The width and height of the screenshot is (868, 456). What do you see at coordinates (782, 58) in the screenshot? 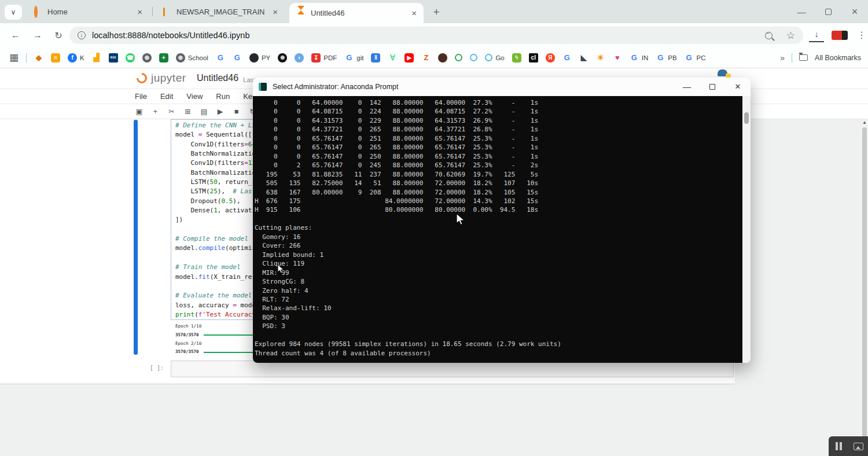
I see `bookmarks-overflow-button: »` at bounding box center [782, 58].